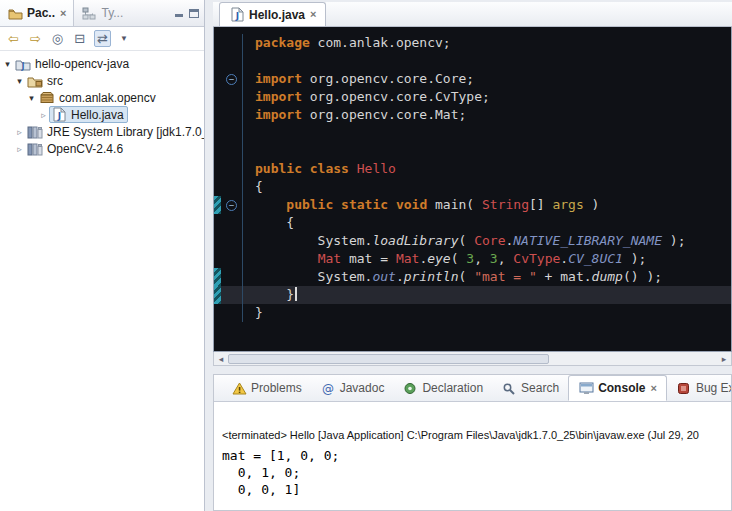  I want to click on collapse-all-button: ⊟, so click(80, 38).